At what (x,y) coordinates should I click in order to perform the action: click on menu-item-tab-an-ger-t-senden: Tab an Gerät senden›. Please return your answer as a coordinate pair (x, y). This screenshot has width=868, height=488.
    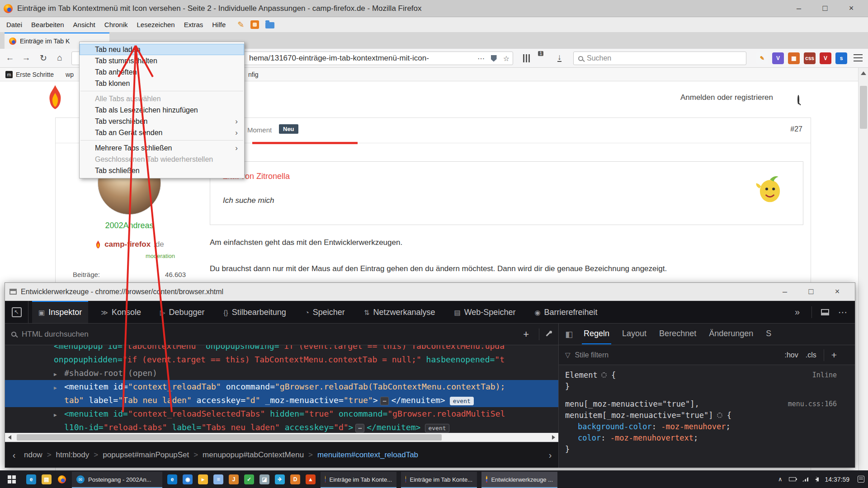
    Looking at the image, I should click on (162, 133).